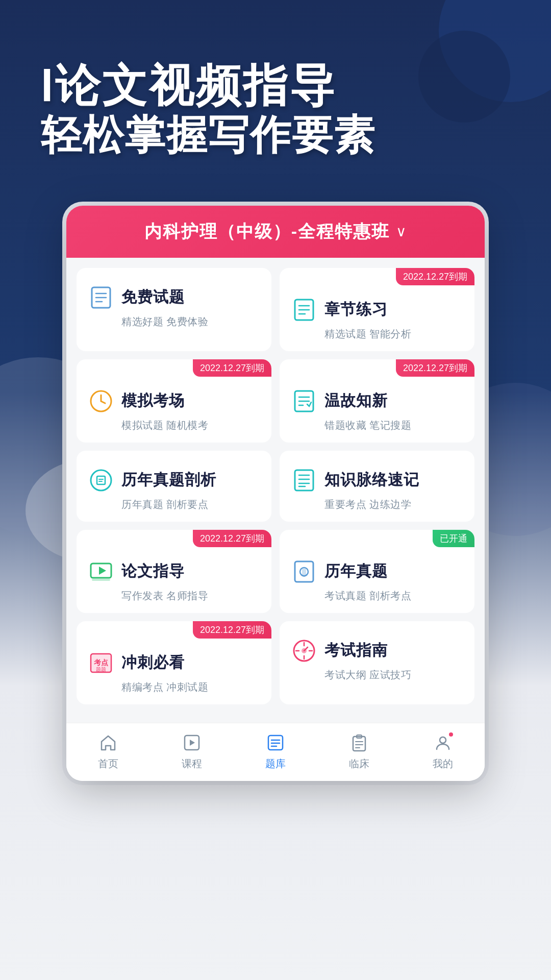 The width and height of the screenshot is (551, 980). Describe the element at coordinates (192, 743) in the screenshot. I see `play-icon` at that location.